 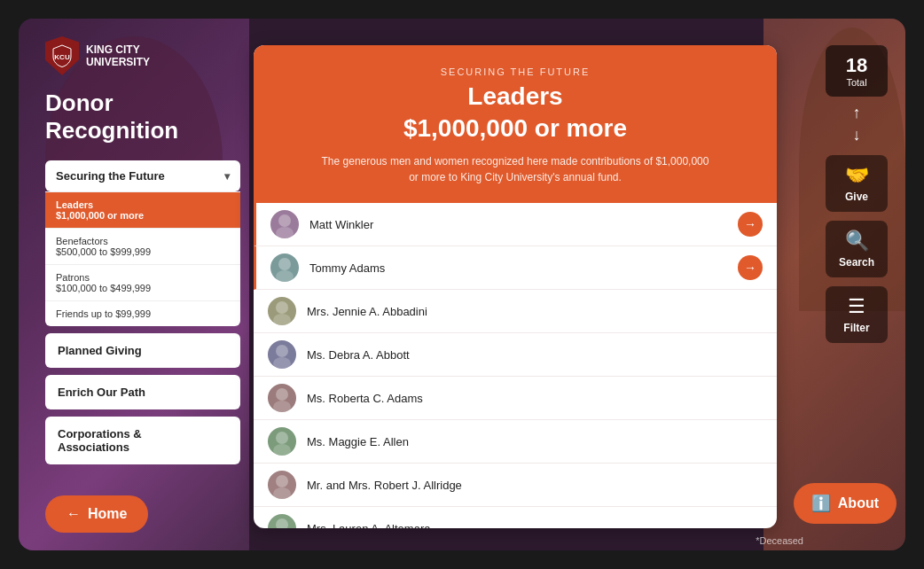 I want to click on scroll-up-button: ↑, so click(x=857, y=113).